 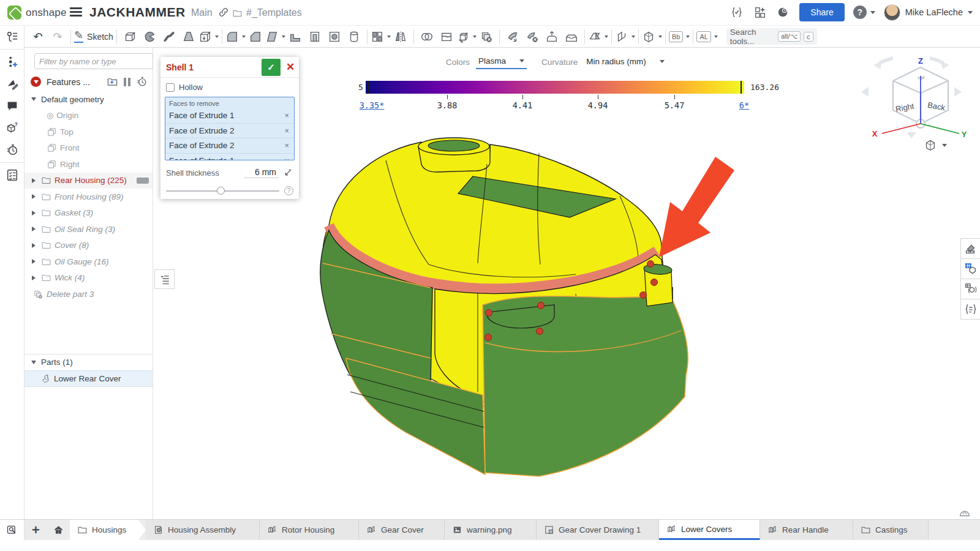 What do you see at coordinates (142, 82) in the screenshot?
I see `feature-stopwatch-icon` at bounding box center [142, 82].